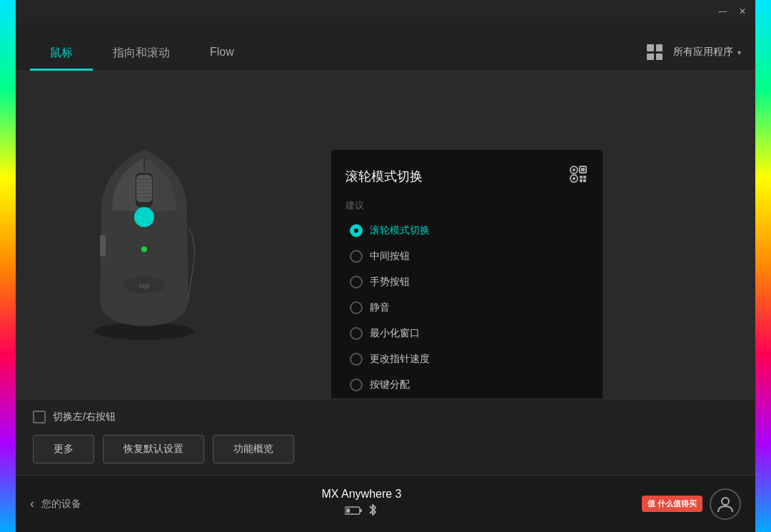  What do you see at coordinates (361, 511) in the screenshot?
I see `device-icons` at bounding box center [361, 511].